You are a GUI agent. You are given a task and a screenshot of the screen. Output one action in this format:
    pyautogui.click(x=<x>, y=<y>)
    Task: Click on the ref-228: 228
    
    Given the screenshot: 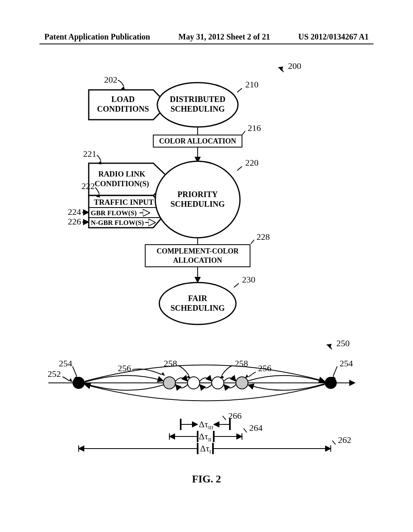 What is the action you would take?
    pyautogui.click(x=261, y=238)
    